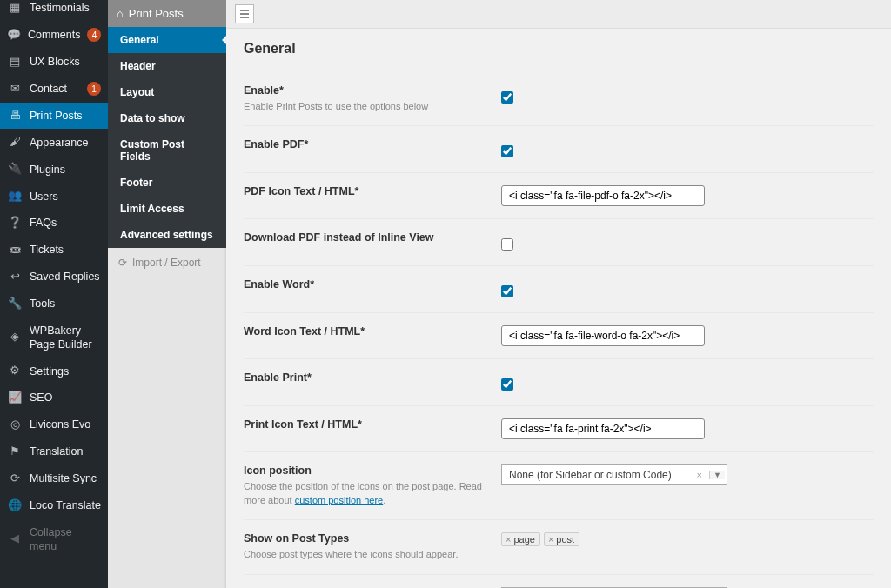 This screenshot has height=588, width=891. I want to click on nav-translation: ⚑Translation, so click(54, 452).